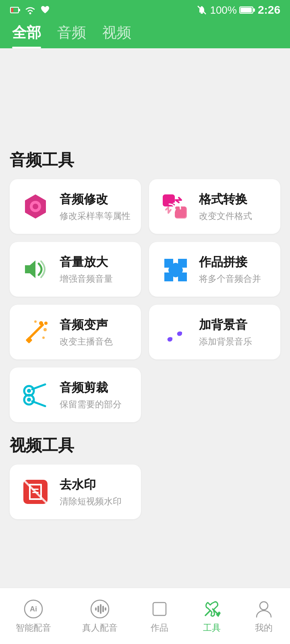 Image resolution: width=290 pixels, height=644 pixels. I want to click on format-convert-text: 格式转换 改变文件格式, so click(226, 207).